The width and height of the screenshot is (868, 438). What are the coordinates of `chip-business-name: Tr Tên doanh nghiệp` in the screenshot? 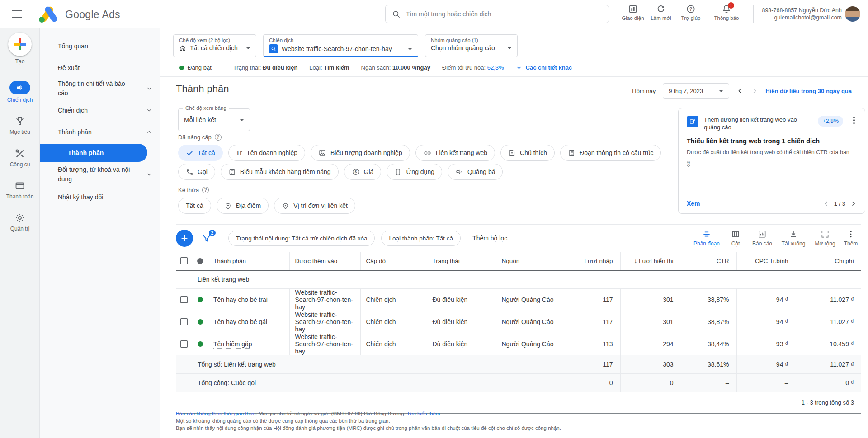 It's located at (267, 153).